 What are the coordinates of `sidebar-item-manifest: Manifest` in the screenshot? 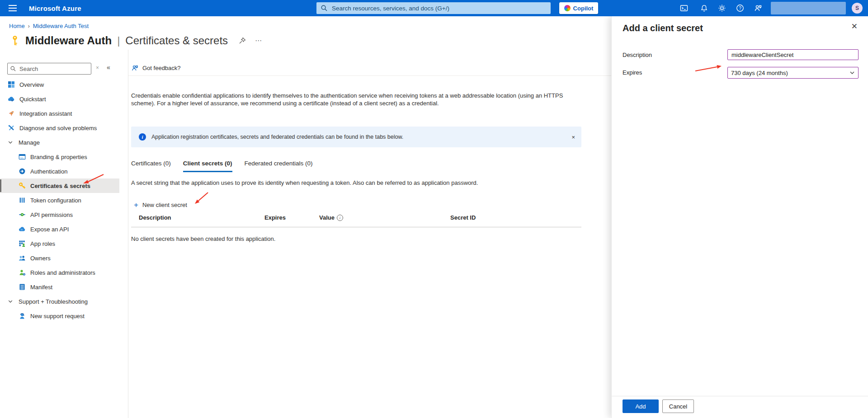 It's located at (60, 287).